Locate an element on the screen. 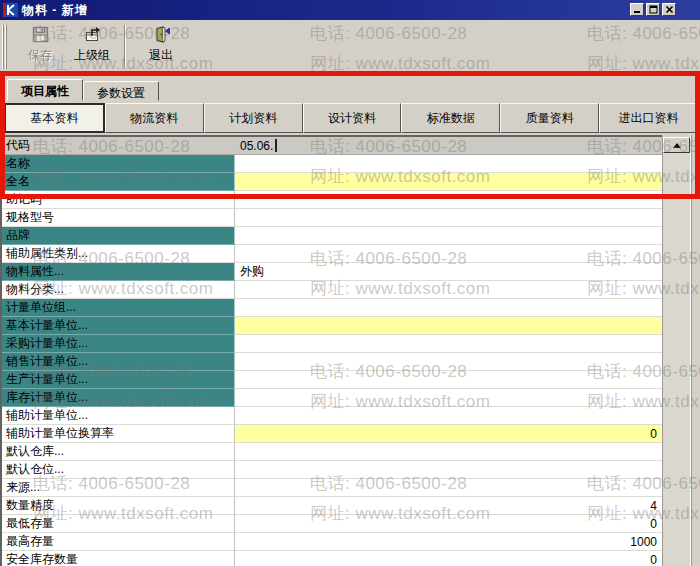 The height and width of the screenshot is (566, 700). window-title: 物料 - 新增 is located at coordinates (55, 10).